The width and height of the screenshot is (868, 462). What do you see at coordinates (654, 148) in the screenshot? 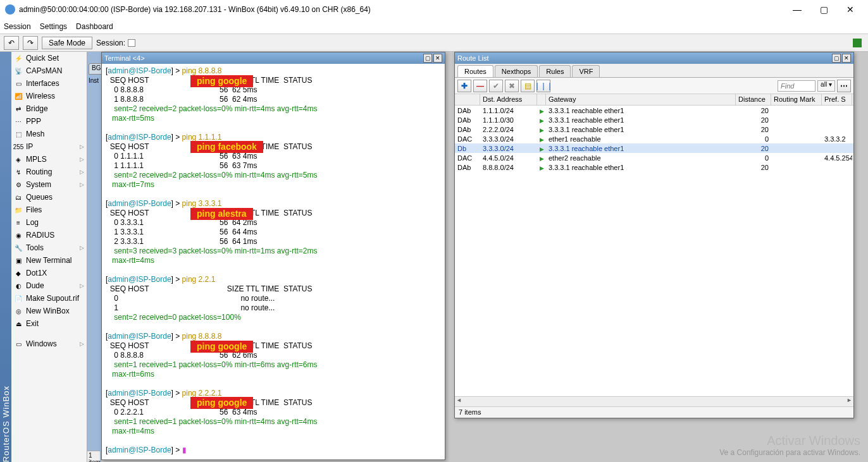
I see `table-row: Db3.3.3.0/24▶3.3.3.1 reachable ether120` at bounding box center [654, 148].